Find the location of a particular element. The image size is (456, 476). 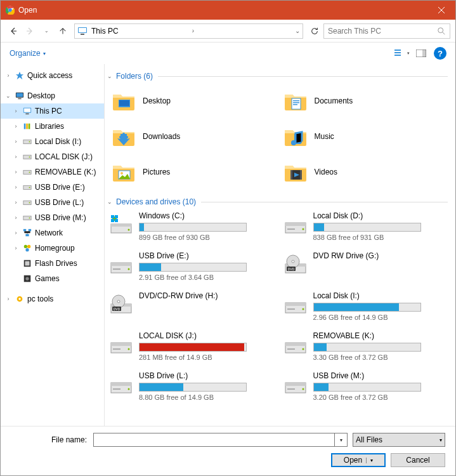

sidebar-item-local-disk-i-: ›Local Disk (I:) is located at coordinates (52, 142).